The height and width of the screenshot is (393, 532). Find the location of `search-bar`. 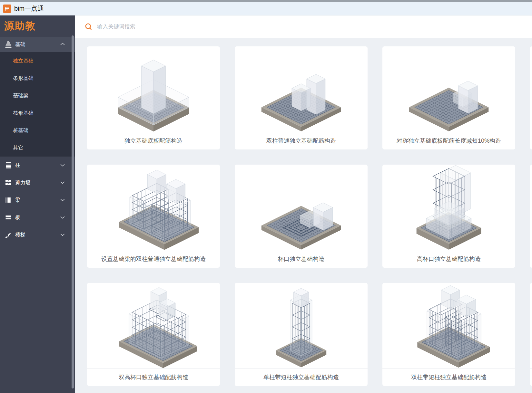

search-bar is located at coordinates (303, 27).